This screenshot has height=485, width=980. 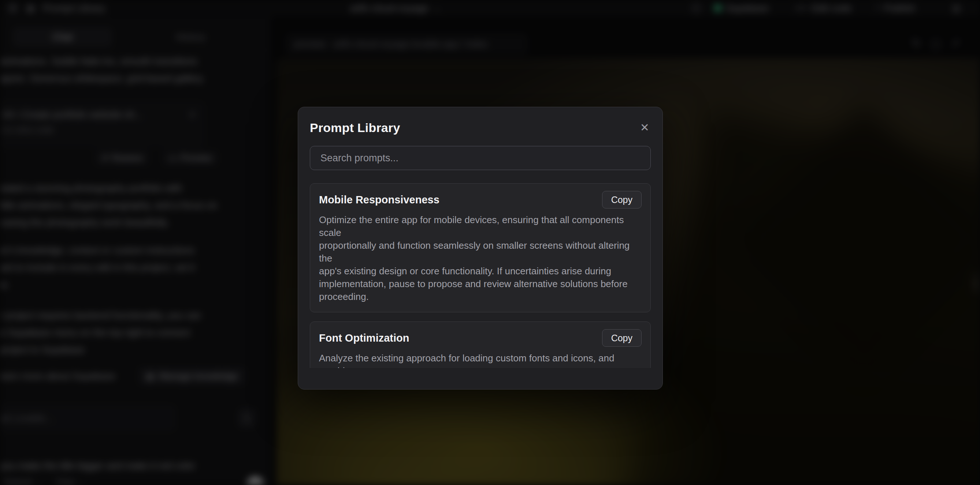 I want to click on close-icon: ✕, so click(x=645, y=128).